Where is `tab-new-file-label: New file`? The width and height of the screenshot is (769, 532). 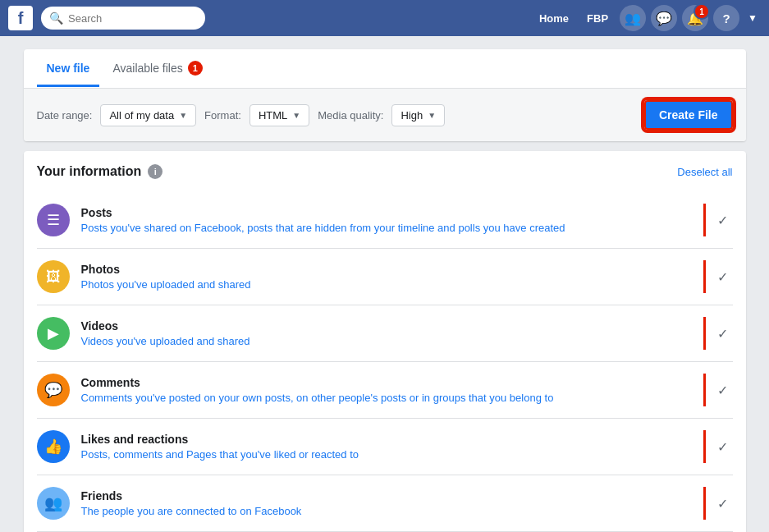 tab-new-file-label: New file is located at coordinates (69, 68).